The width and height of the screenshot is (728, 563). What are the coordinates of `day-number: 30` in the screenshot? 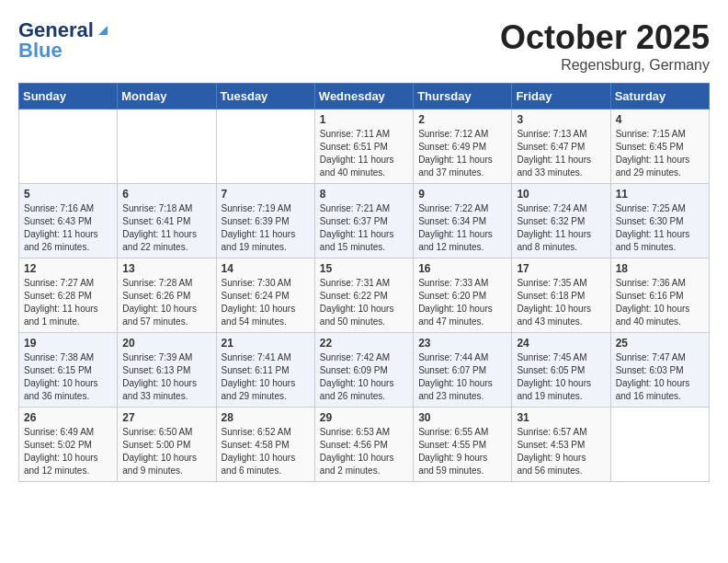 It's located at (462, 418).